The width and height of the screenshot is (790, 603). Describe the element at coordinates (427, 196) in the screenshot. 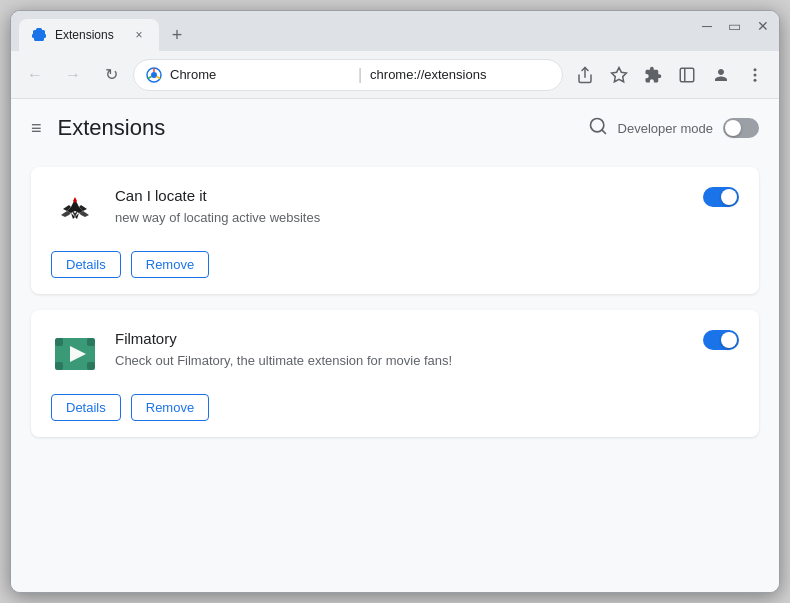

I see `extension-name: Can I locate it` at that location.